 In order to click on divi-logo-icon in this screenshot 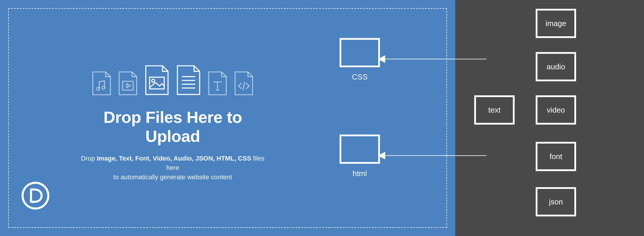, I will do `click(35, 196)`.